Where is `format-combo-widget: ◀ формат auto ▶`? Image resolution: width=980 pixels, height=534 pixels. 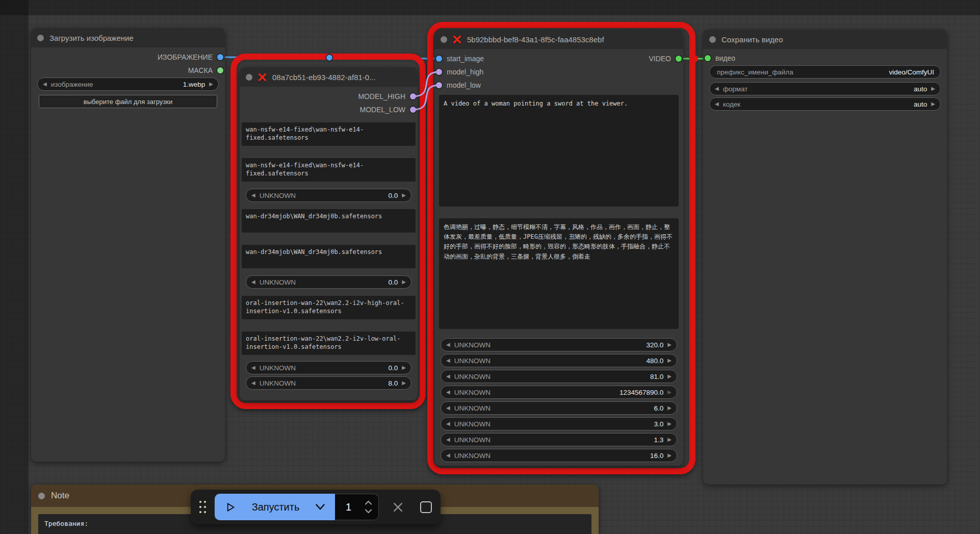
format-combo-widget: ◀ формат auto ▶ is located at coordinates (825, 89).